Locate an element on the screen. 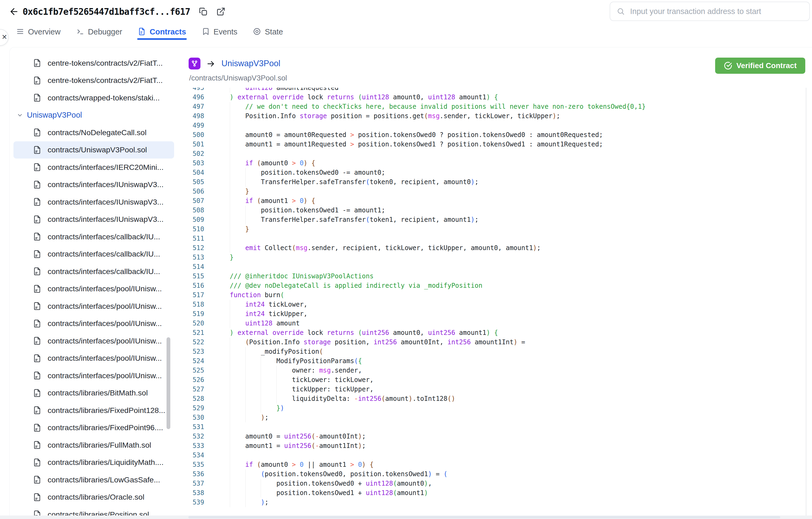  line-number: 512 is located at coordinates (191, 248).